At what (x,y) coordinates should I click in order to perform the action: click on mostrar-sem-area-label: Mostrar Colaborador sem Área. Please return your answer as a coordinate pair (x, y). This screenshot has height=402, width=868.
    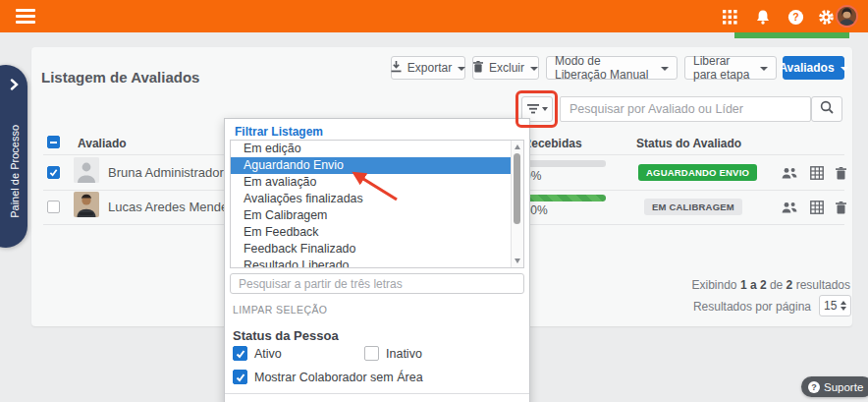
    Looking at the image, I should click on (339, 377).